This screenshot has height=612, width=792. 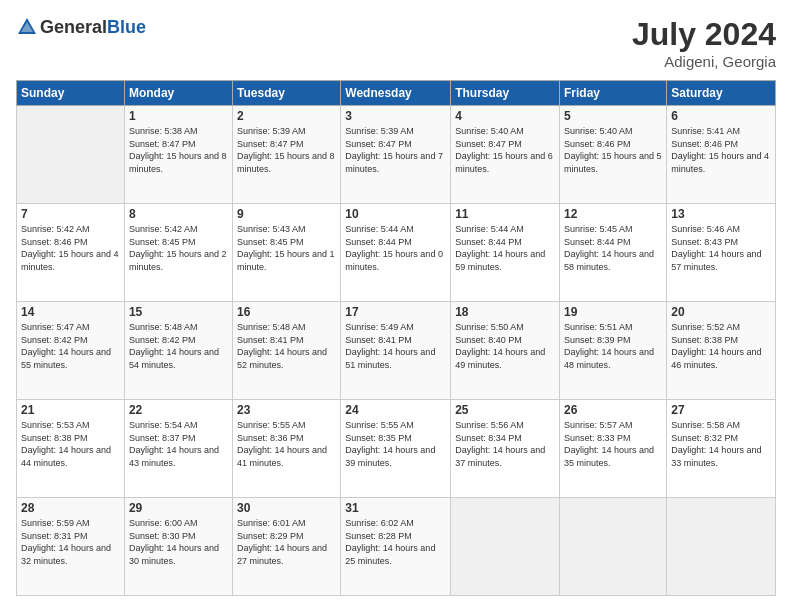 I want to click on day-number: 7, so click(x=70, y=214).